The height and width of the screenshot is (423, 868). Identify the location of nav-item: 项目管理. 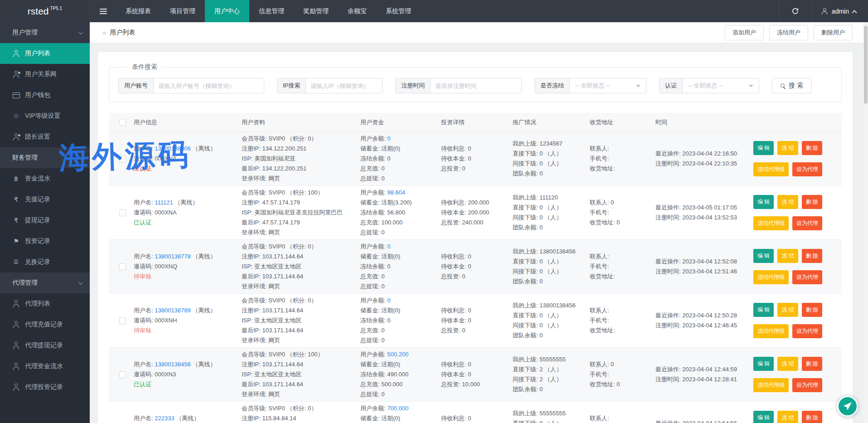
(183, 11).